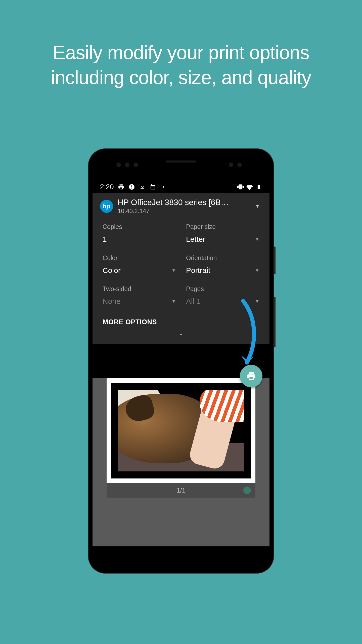 This screenshot has width=362, height=644. I want to click on printer-ip: 10.40.2.147, so click(183, 211).